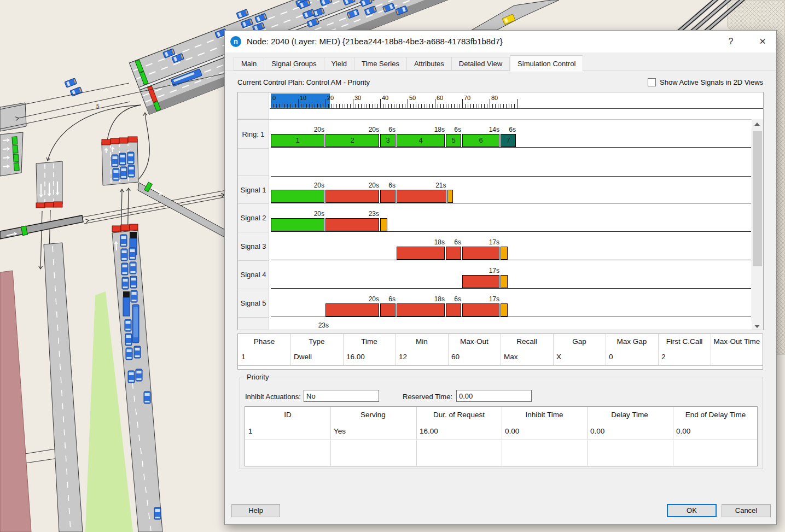 This screenshot has height=532, width=785. I want to click on inhibit-actuations-input, so click(341, 396).